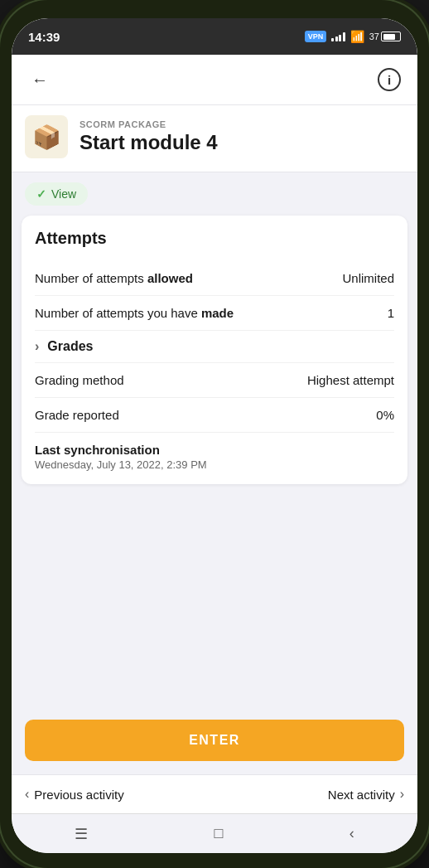 The image size is (429, 868). What do you see at coordinates (242, 138) in the screenshot?
I see `module-info: SCORM PACKAGE Start module 4` at bounding box center [242, 138].